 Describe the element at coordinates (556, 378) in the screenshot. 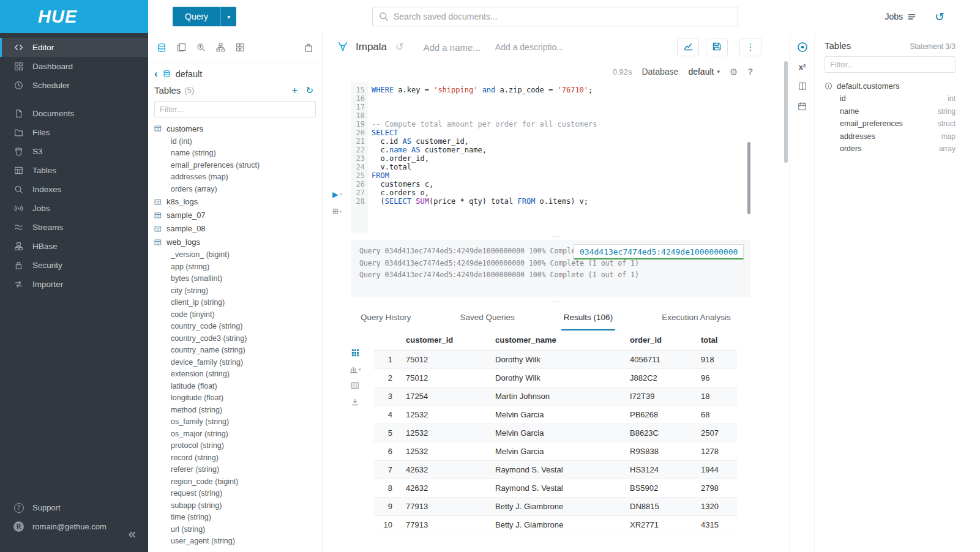

I see `table-row: 275012Dorothy WilkJ882C296` at that location.